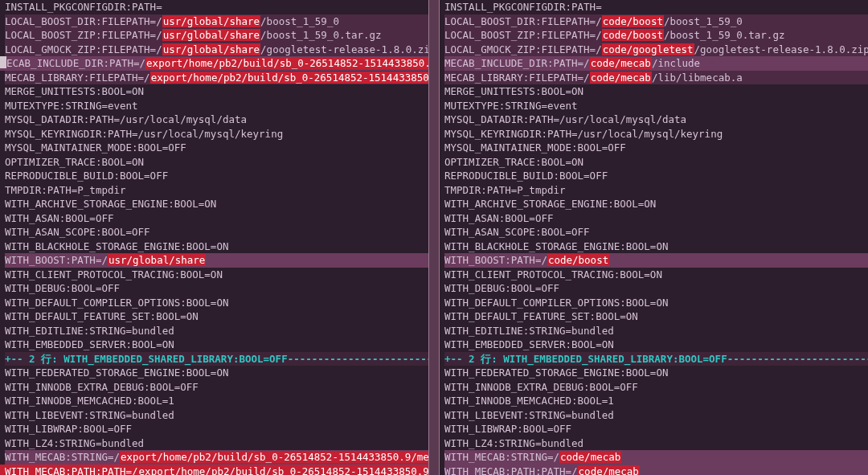  Describe the element at coordinates (656, 35) in the screenshot. I see `code-line: LOCAL_BOOST_ZIP:FILEPATH=/code/boost/boo…` at that location.